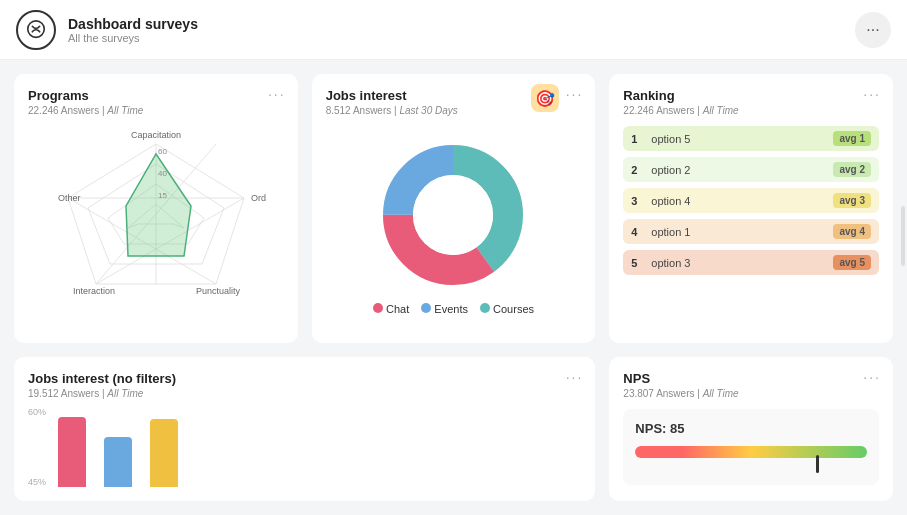  I want to click on rank-number: 3, so click(638, 201).